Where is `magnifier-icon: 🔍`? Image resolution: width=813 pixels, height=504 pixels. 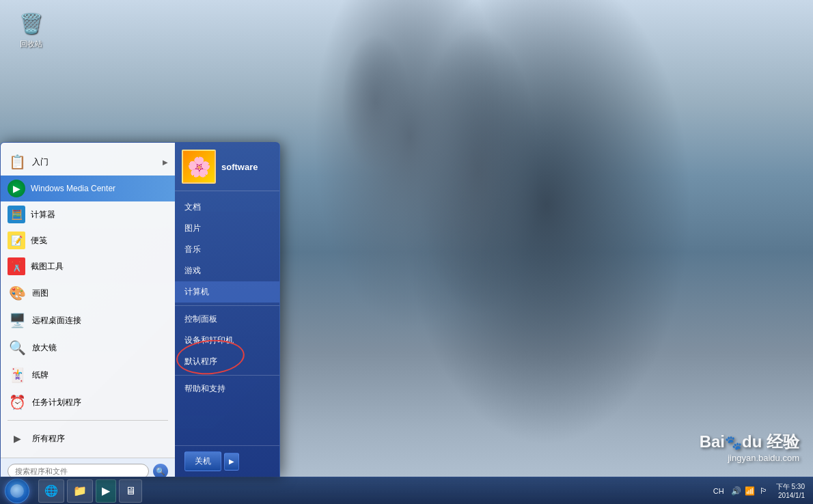 magnifier-icon: 🔍 is located at coordinates (17, 348).